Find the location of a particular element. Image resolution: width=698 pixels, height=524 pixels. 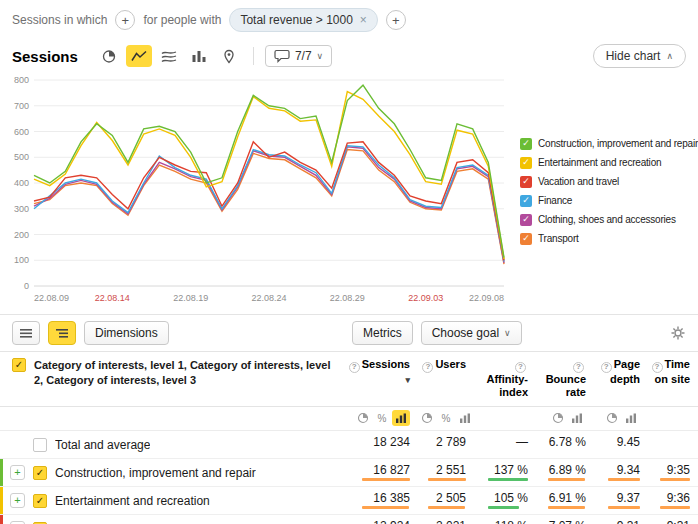

metrics-button: Metrics is located at coordinates (382, 333).